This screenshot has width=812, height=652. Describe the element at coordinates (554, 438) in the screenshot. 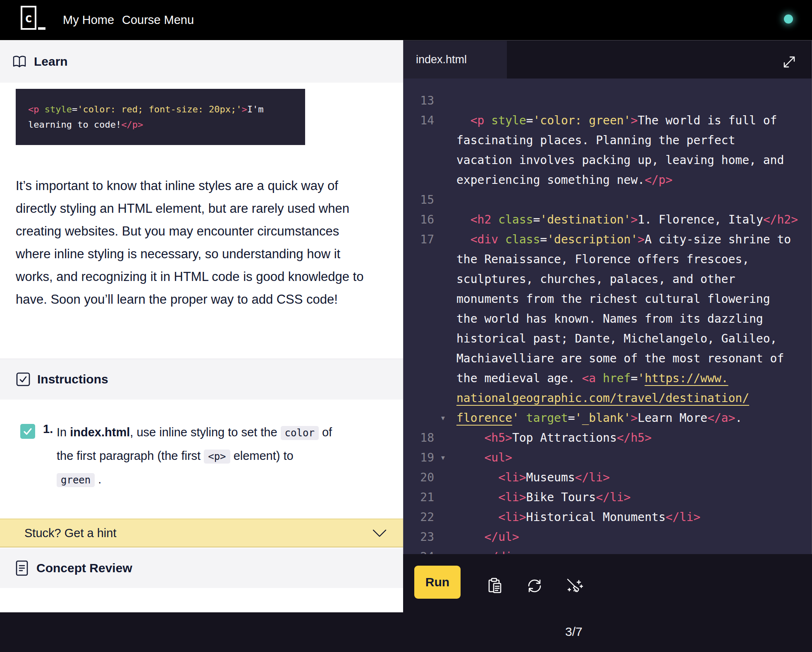

I see `code-line-text: <h5>Top Attractions</h5>` at that location.